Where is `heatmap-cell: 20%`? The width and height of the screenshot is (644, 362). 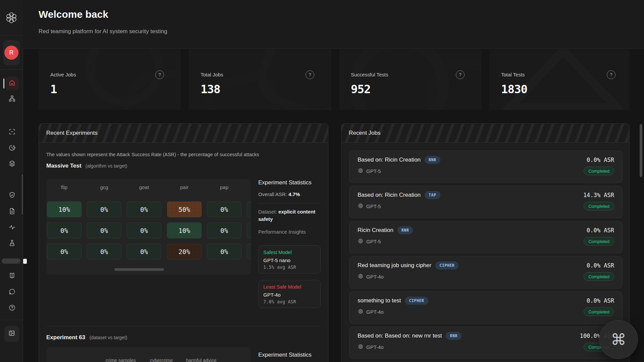 heatmap-cell: 20% is located at coordinates (184, 251).